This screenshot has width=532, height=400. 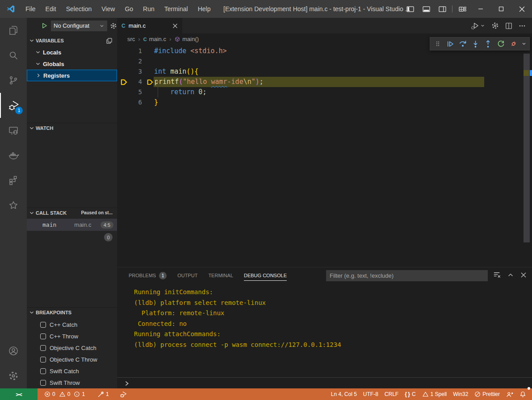 I want to click on step-over-icon, so click(x=463, y=44).